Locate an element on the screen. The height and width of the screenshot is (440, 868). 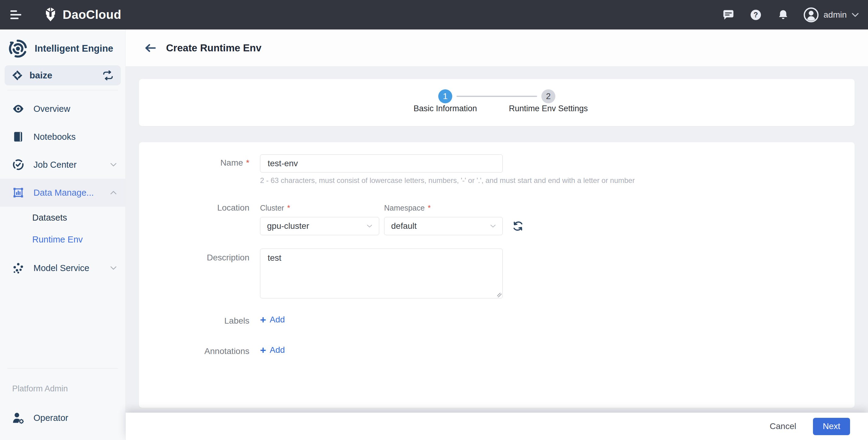
sidebar-item-data-management: Data Manage... is located at coordinates (63, 193).